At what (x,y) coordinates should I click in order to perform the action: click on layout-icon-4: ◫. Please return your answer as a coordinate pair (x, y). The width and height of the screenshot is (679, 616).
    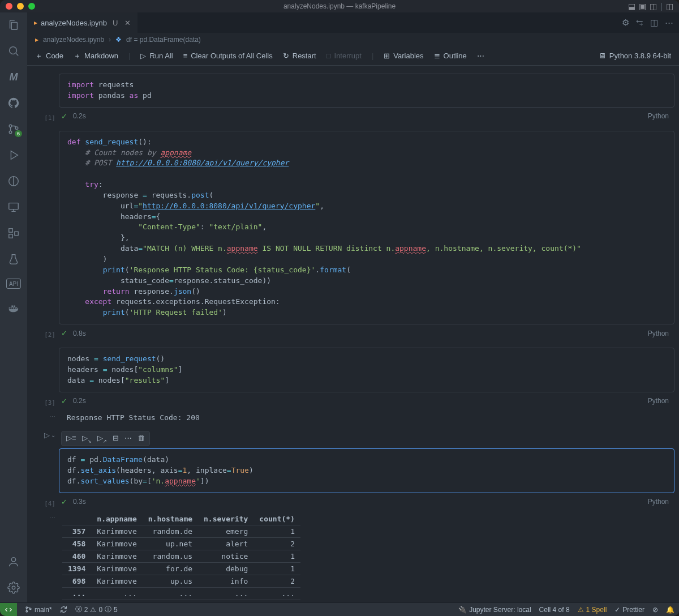
    Looking at the image, I should click on (670, 6).